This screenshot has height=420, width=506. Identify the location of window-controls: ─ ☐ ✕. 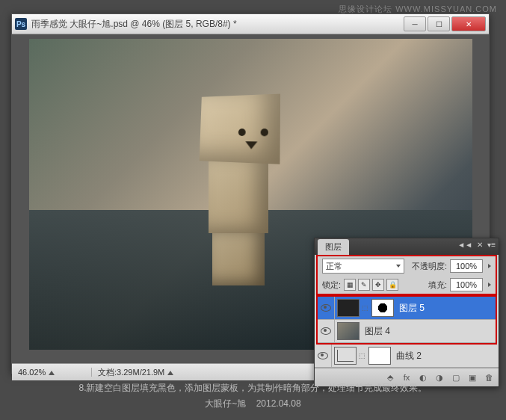
(444, 24).